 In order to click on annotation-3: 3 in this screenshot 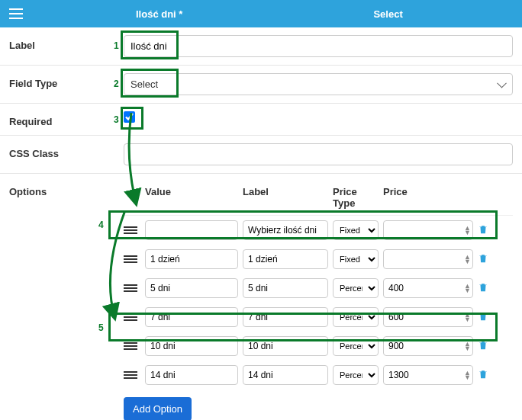, I will do `click(116, 120)`.